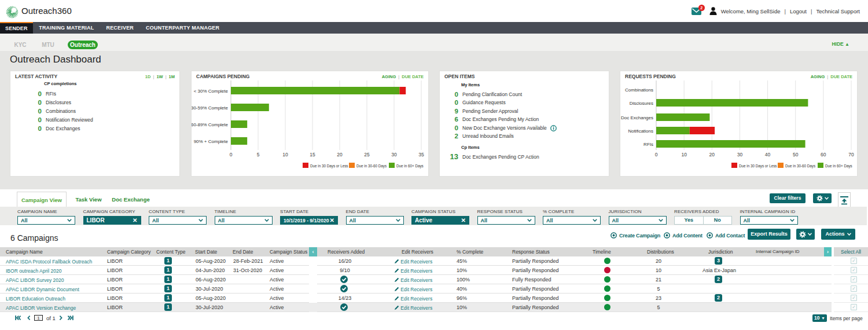 The height and width of the screenshot is (330, 868). What do you see at coordinates (210, 125) in the screenshot?
I see `svg-text: 60-89% Complete` at bounding box center [210, 125].